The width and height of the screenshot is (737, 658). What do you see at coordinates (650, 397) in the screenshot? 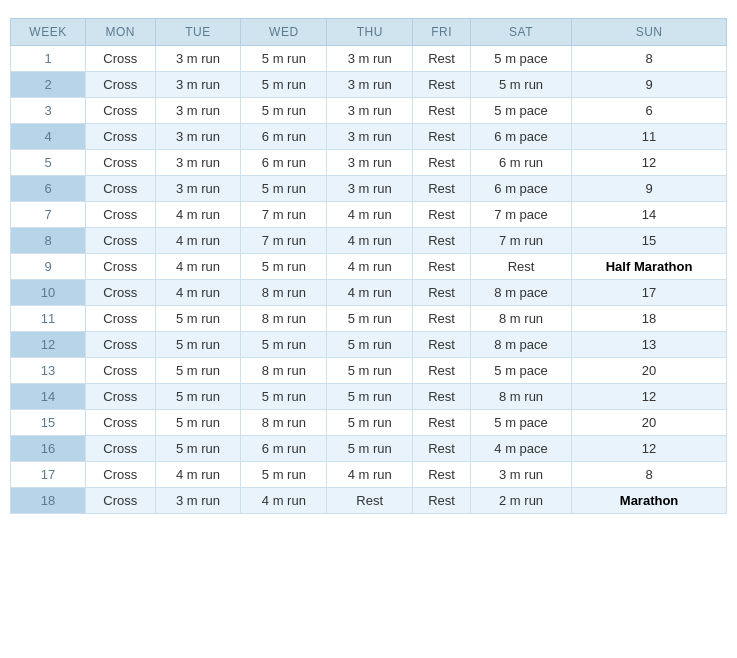
I see `cell-sun-week-14: 12` at bounding box center [650, 397].